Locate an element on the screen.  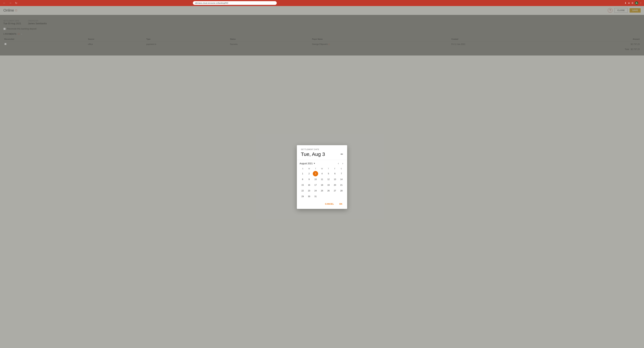
dp-day-25: 25 is located at coordinates (322, 191).